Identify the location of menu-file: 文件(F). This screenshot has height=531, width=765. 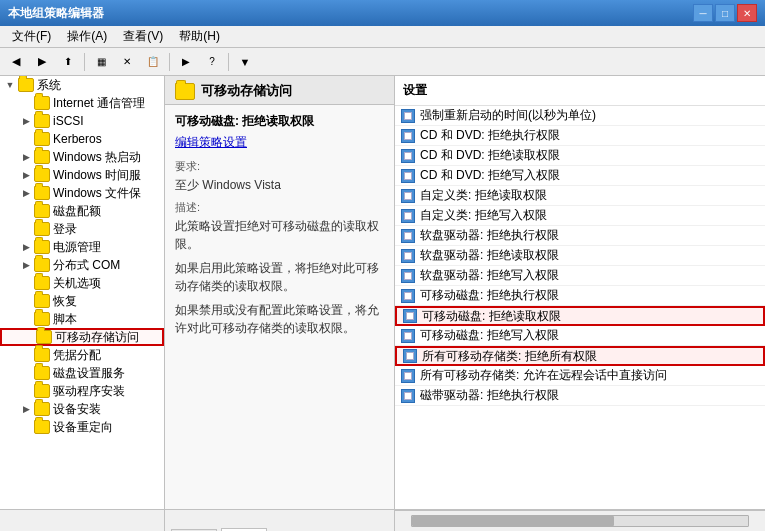
(32, 36).